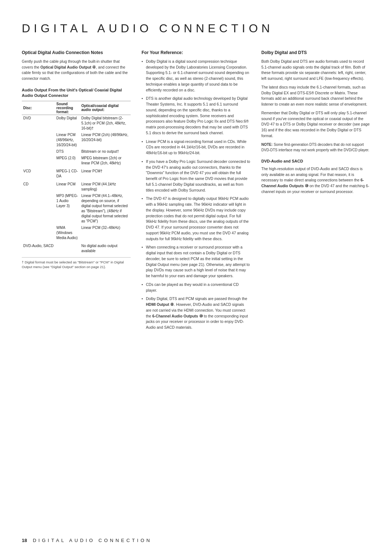 The width and height of the screenshot is (392, 554). What do you see at coordinates (196, 219) in the screenshot?
I see `list-item: The DVD 47 is designed to digitally outp…` at bounding box center [196, 219].